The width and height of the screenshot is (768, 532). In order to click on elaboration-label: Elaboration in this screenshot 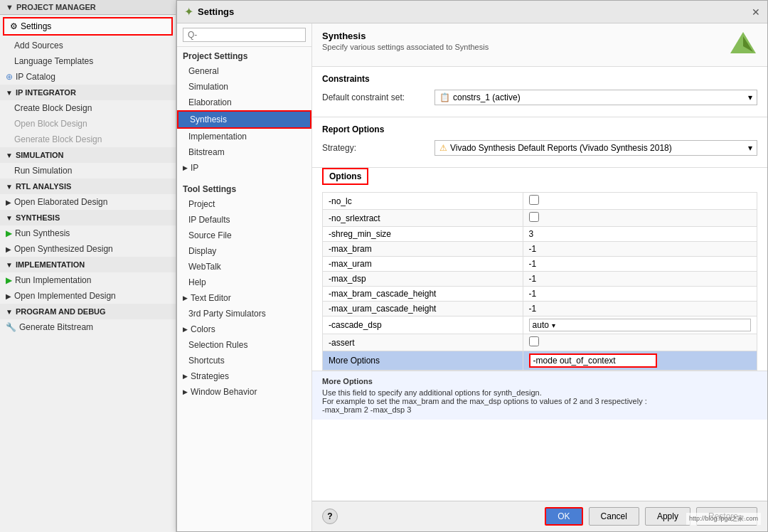, I will do `click(210, 102)`.